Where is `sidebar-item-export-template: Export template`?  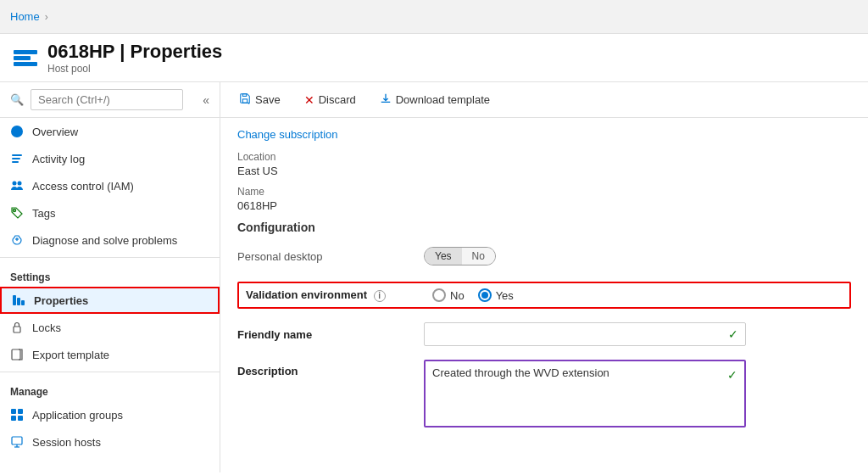 sidebar-item-export-template: Export template is located at coordinates (110, 355).